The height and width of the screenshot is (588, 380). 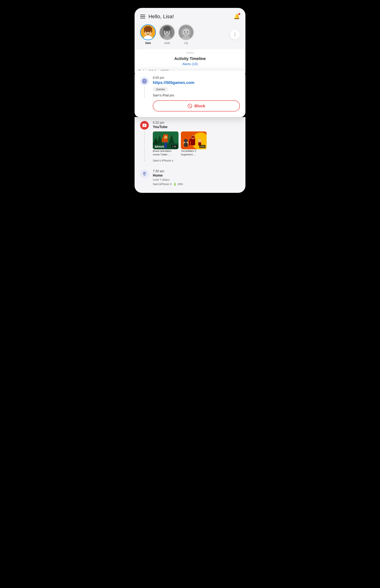 I want to click on block-label: Block, so click(x=200, y=106).